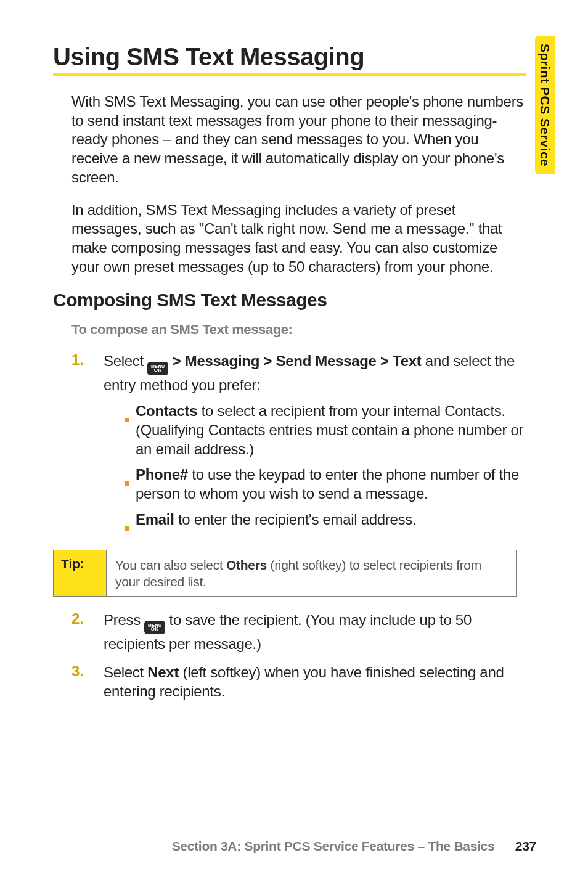 Image resolution: width=588 pixels, height=882 pixels. I want to click on step-2-pre: Press, so click(124, 620).